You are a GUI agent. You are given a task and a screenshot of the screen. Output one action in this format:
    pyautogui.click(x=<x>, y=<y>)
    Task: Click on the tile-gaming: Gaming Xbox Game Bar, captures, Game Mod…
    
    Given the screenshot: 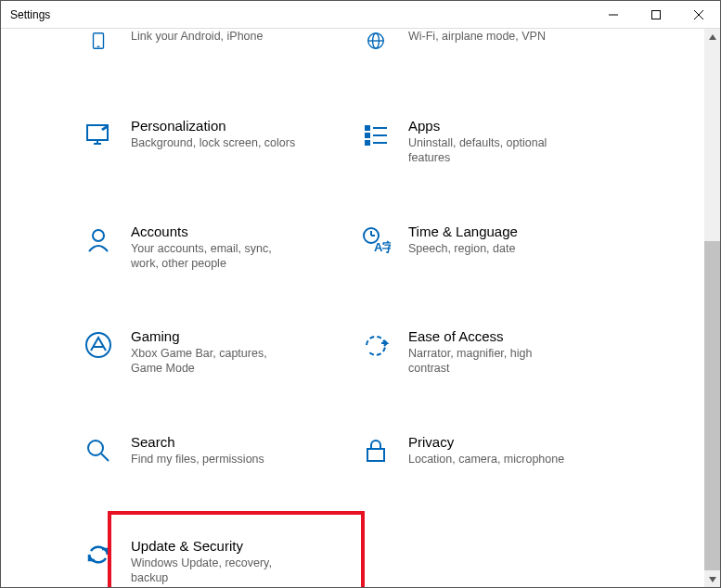 What is the action you would take?
    pyautogui.click(x=213, y=352)
    